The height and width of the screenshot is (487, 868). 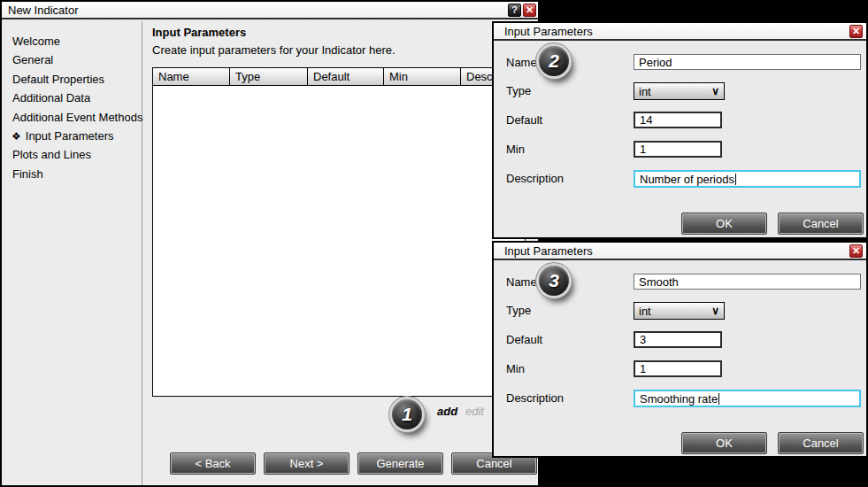 I want to click on next-button: Next >, so click(x=306, y=464).